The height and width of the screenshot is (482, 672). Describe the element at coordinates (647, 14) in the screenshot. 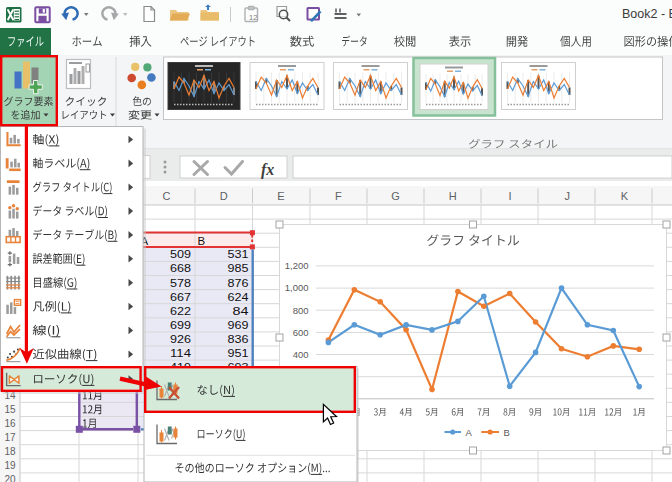

I see `svg-text: Book2 - Excel` at that location.